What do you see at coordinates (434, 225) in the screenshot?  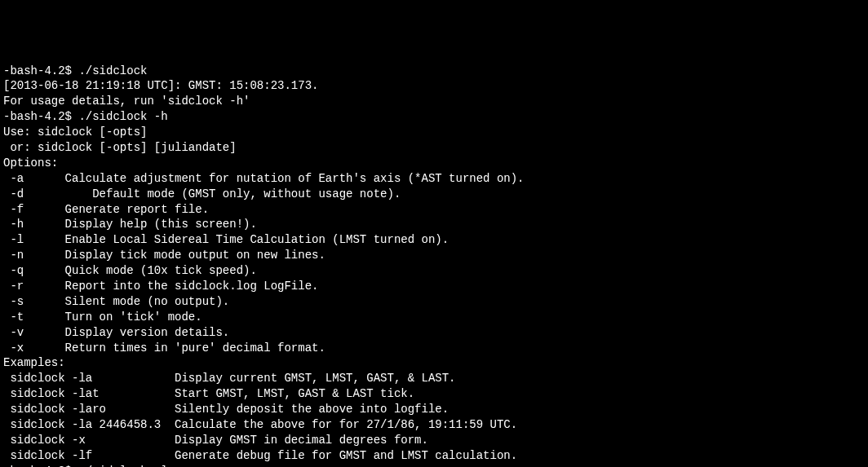 I see `terminal-line: -h Display help (this screen!).` at bounding box center [434, 225].